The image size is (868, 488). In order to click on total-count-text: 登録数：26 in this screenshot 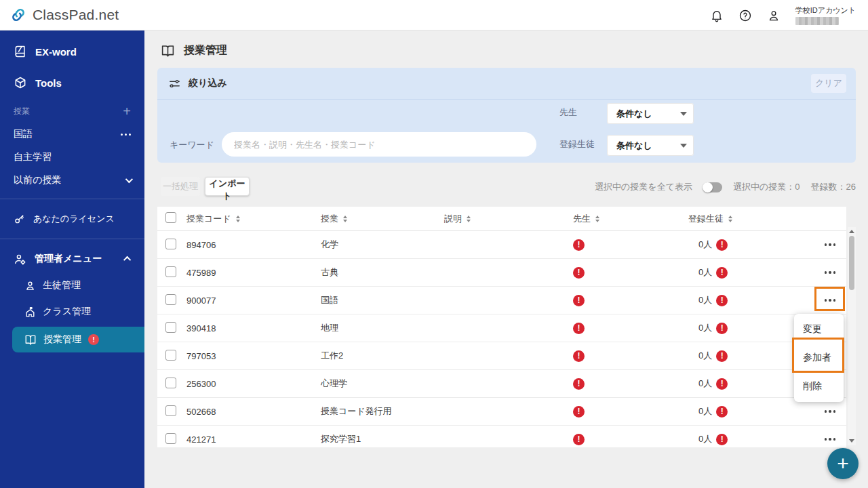, I will do `click(833, 187)`.